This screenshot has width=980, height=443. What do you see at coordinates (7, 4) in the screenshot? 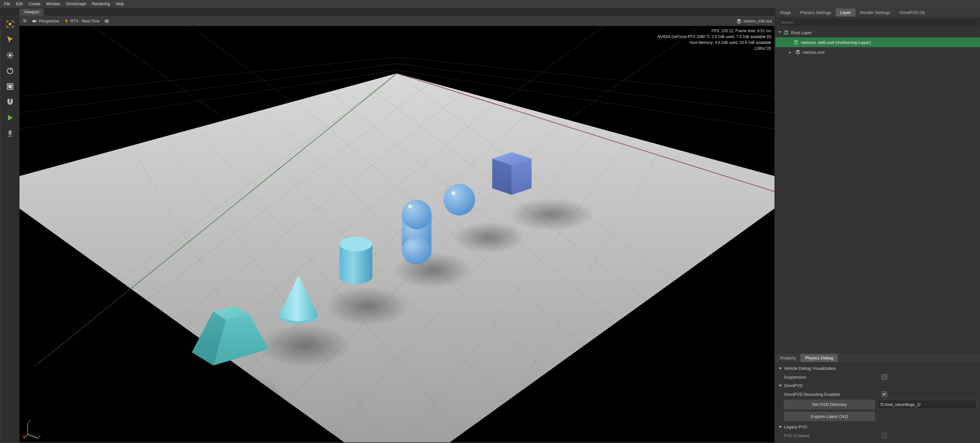
I see `menu-file: File` at bounding box center [7, 4].